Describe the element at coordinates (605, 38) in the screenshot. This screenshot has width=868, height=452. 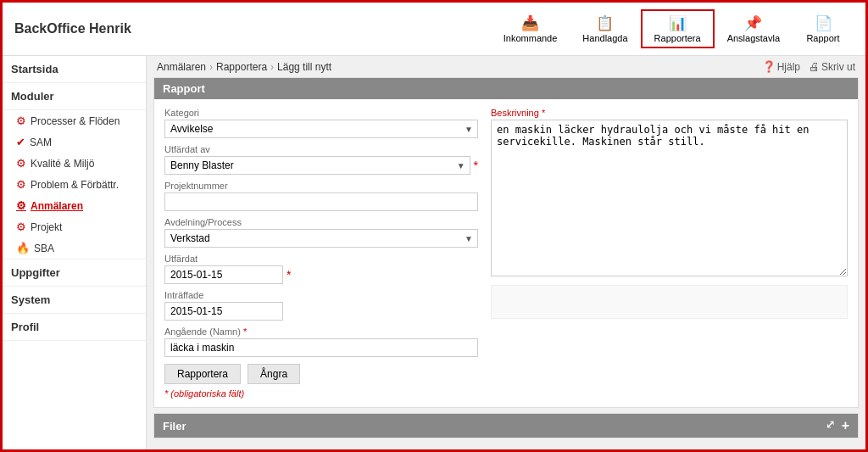
I see `tab-handlagda-label: Handlagda` at that location.